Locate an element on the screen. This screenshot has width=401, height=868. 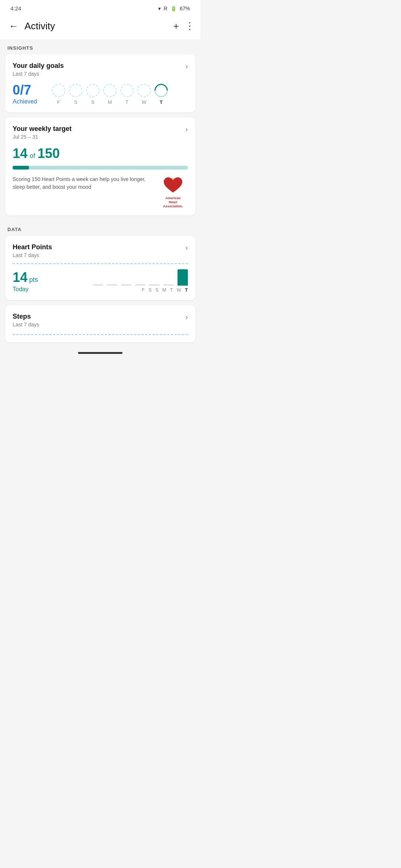
page-title: Activity is located at coordinates (99, 26).